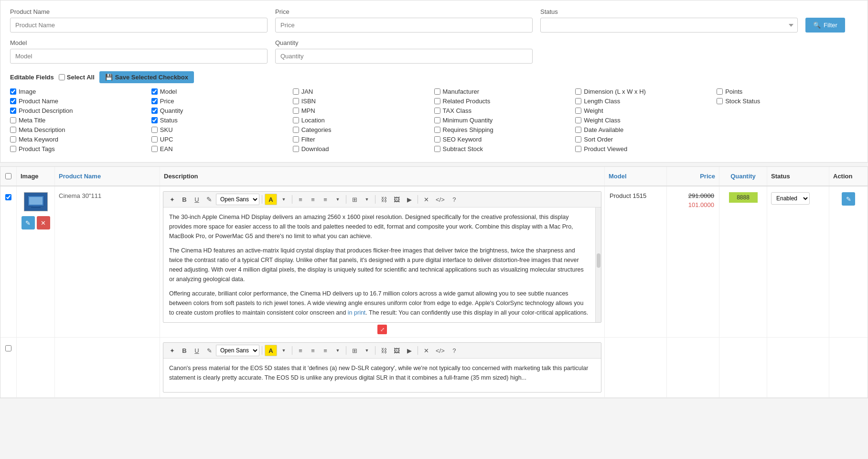  What do you see at coordinates (364, 120) in the screenshot?
I see `field-location-checkbox: Location` at bounding box center [364, 120].